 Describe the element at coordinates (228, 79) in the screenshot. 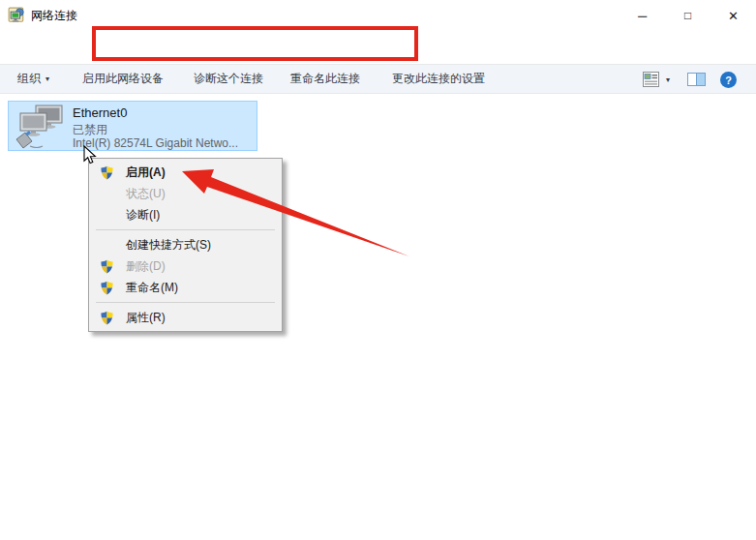

I see `diagnose-connection-button: 诊断这个连接` at that location.